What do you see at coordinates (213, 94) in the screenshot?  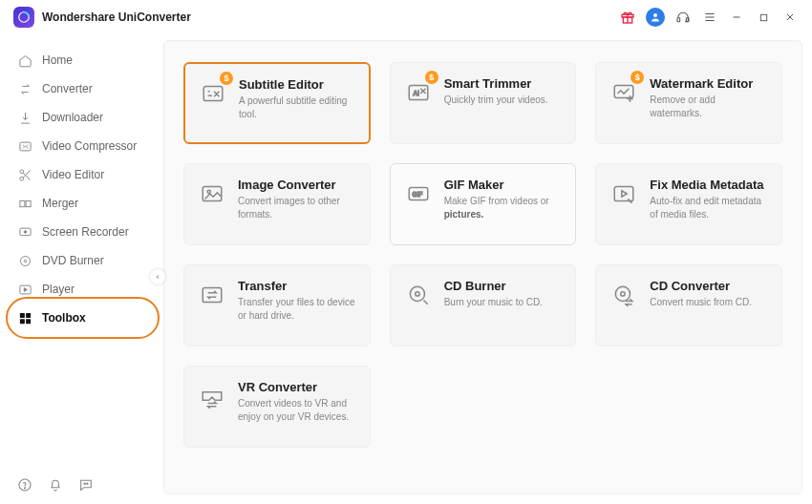 I see `subtitle-icon: $` at bounding box center [213, 94].